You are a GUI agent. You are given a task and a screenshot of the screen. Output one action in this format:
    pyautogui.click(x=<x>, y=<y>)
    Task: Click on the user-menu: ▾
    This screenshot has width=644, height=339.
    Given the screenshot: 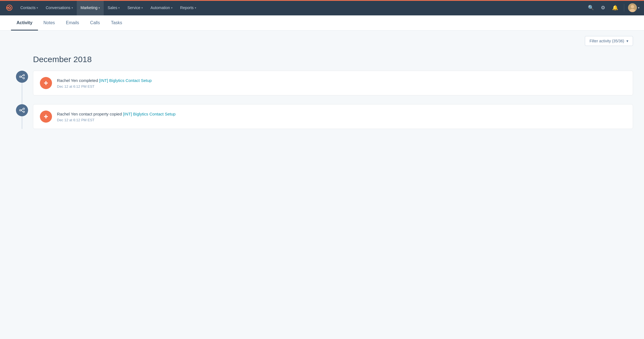 What is the action you would take?
    pyautogui.click(x=634, y=8)
    